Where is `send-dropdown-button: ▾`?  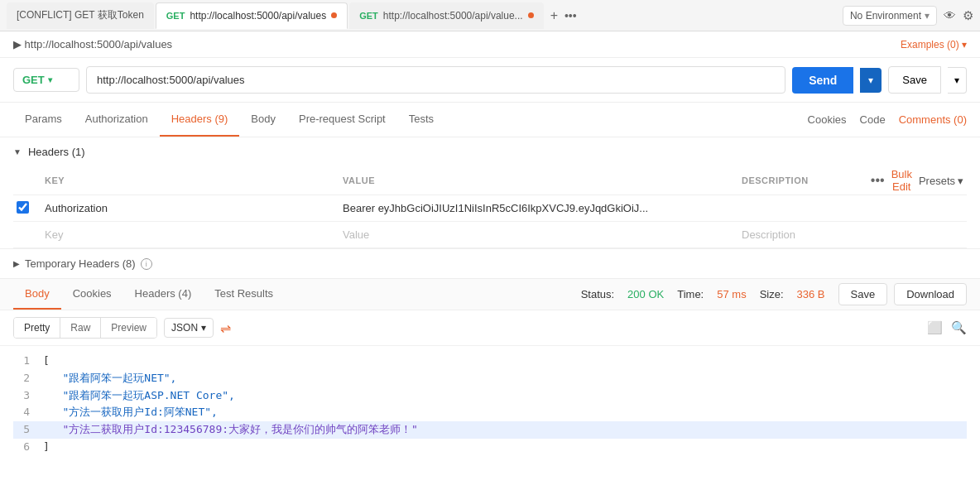
send-dropdown-button: ▾ is located at coordinates (871, 80).